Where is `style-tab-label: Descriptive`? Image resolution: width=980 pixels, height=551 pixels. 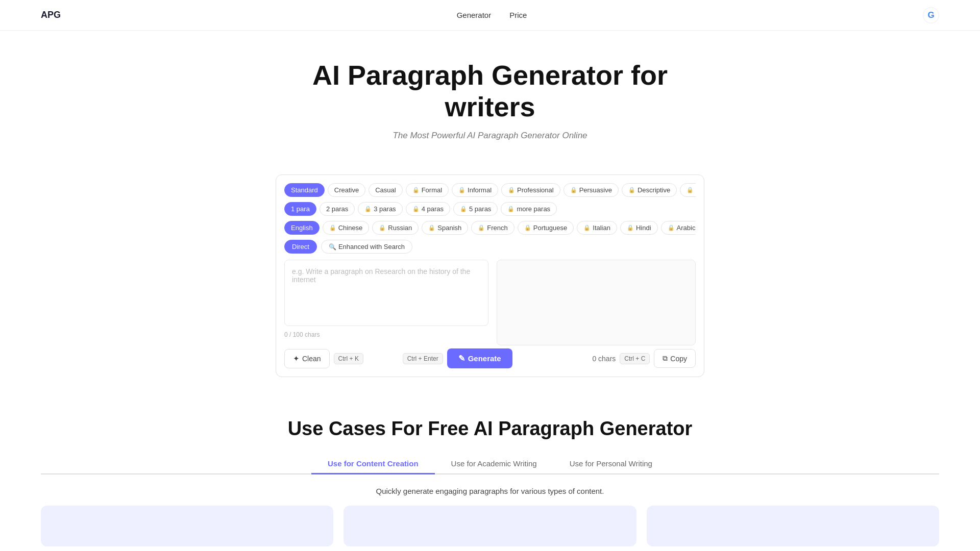
style-tab-label: Descriptive is located at coordinates (654, 190).